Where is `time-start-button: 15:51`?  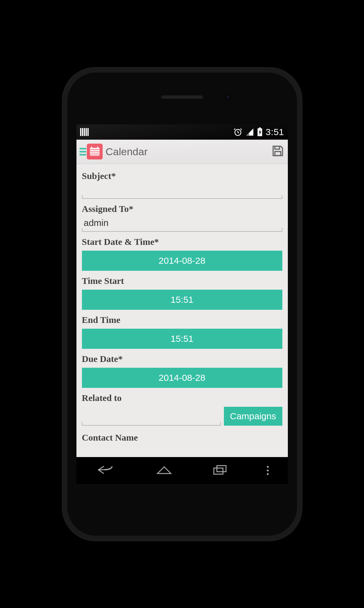
time-start-button: 15:51 is located at coordinates (182, 300).